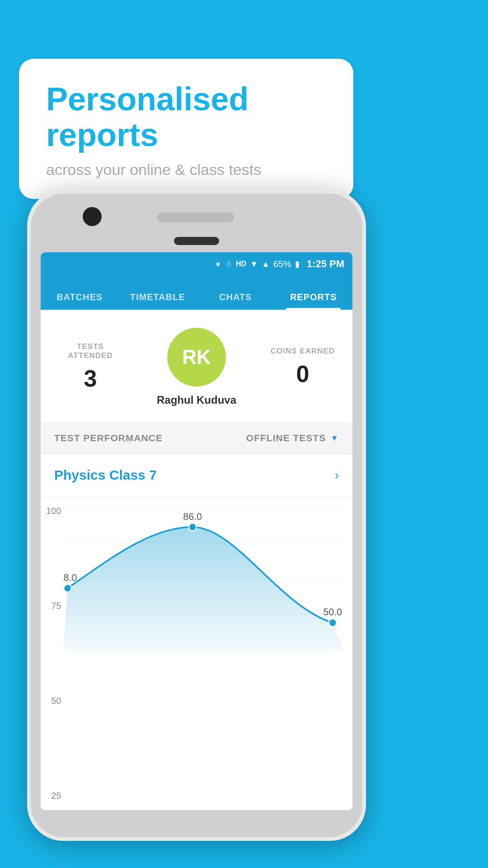 Image resolution: width=488 pixels, height=868 pixels. I want to click on tests-attended-value: 3, so click(90, 378).